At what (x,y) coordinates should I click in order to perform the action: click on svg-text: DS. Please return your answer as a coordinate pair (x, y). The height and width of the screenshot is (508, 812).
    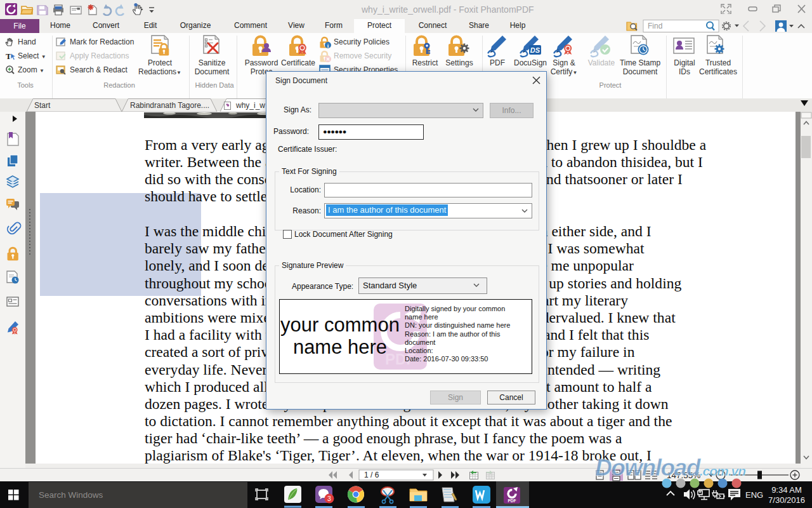
    Looking at the image, I should click on (535, 50).